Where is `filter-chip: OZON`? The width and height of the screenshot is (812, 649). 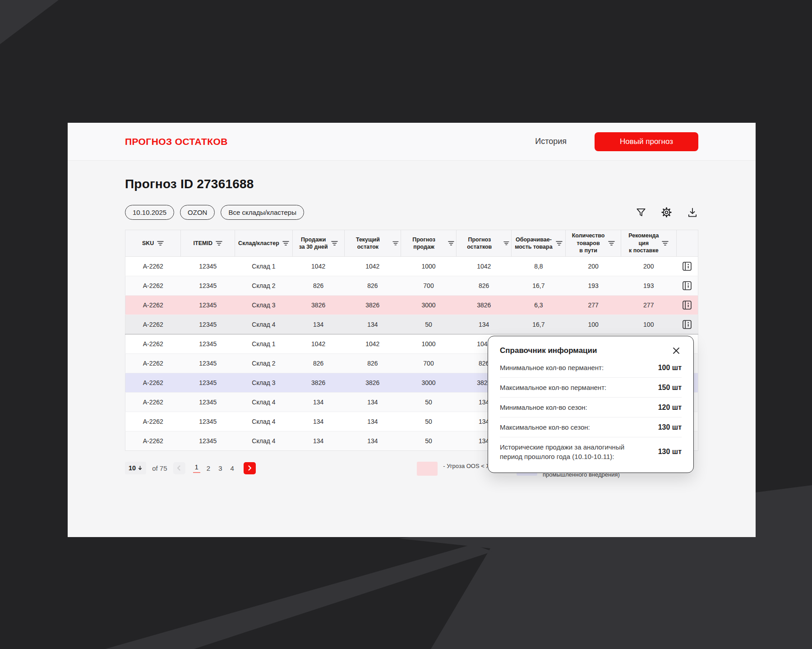 filter-chip: OZON is located at coordinates (198, 212).